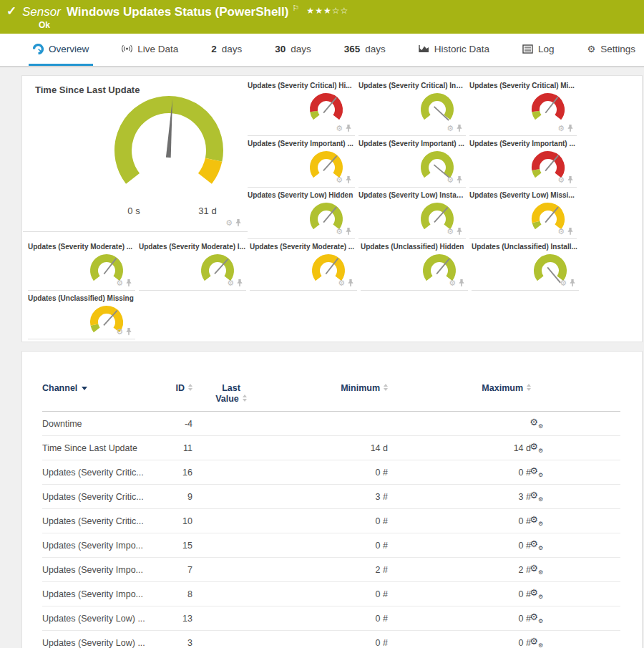 Image resolution: width=644 pixels, height=648 pixels. What do you see at coordinates (412, 107) in the screenshot?
I see `gauge-card: Updates (Severity Critical) Ins... ⚙` at bounding box center [412, 107].